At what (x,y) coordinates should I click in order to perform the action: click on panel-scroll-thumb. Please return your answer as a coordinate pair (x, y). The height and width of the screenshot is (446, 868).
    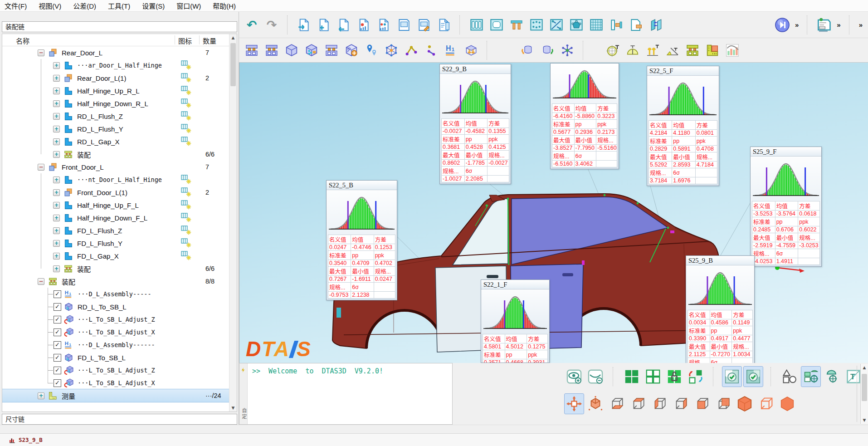
    Looking at the image, I should click on (864, 387).